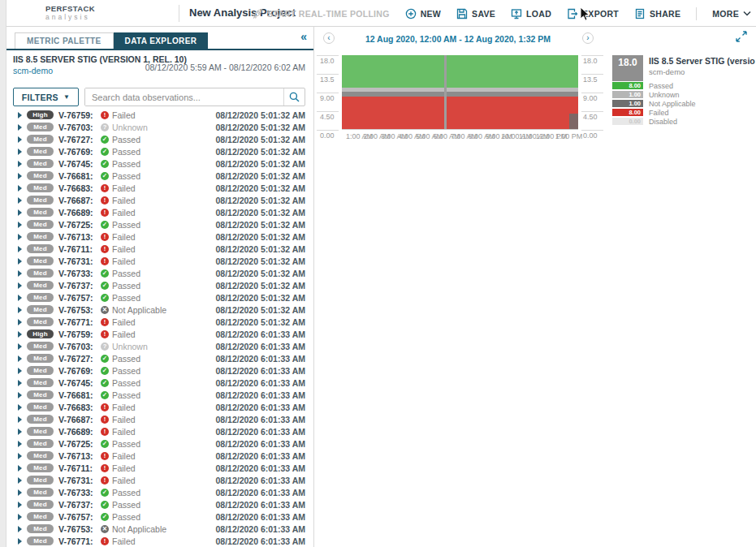 This screenshot has height=547, width=756. What do you see at coordinates (654, 94) in the screenshot?
I see `legend-item: 1.00 Unknown` at bounding box center [654, 94].